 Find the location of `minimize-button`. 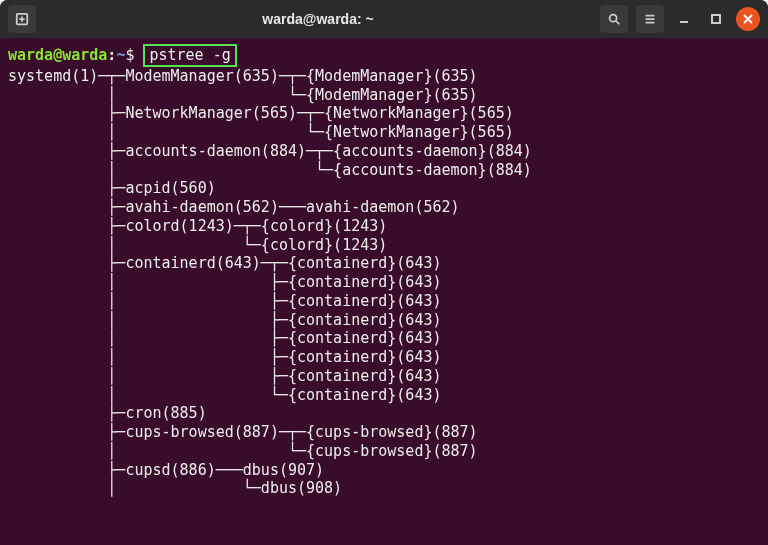

minimize-button is located at coordinates (684, 19).